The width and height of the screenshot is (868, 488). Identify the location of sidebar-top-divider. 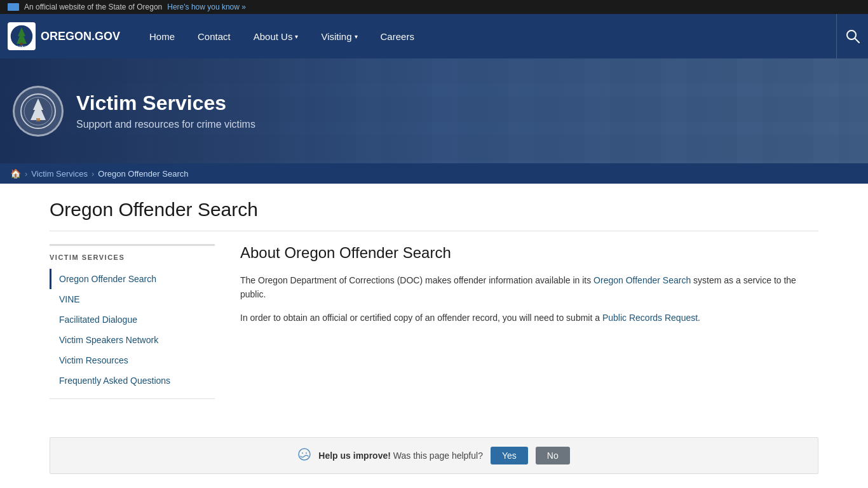
(132, 245).